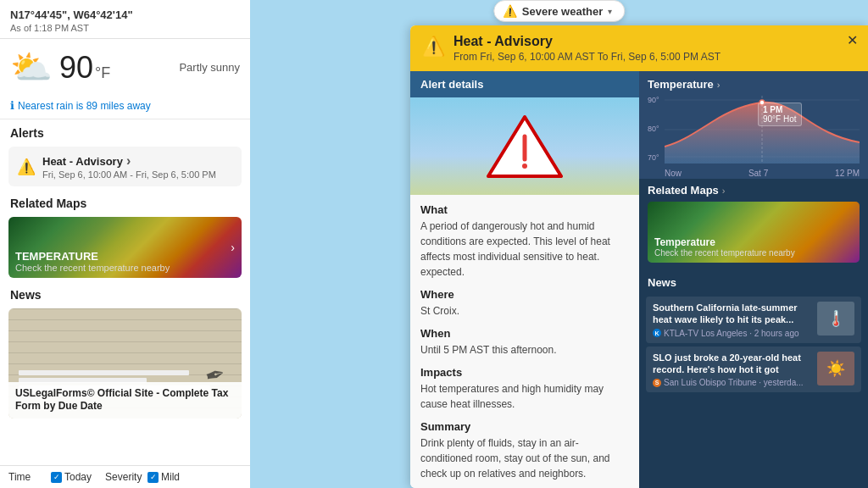  What do you see at coordinates (434, 47) in the screenshot?
I see `advisory-header-icon: ⚠️` at bounding box center [434, 47].